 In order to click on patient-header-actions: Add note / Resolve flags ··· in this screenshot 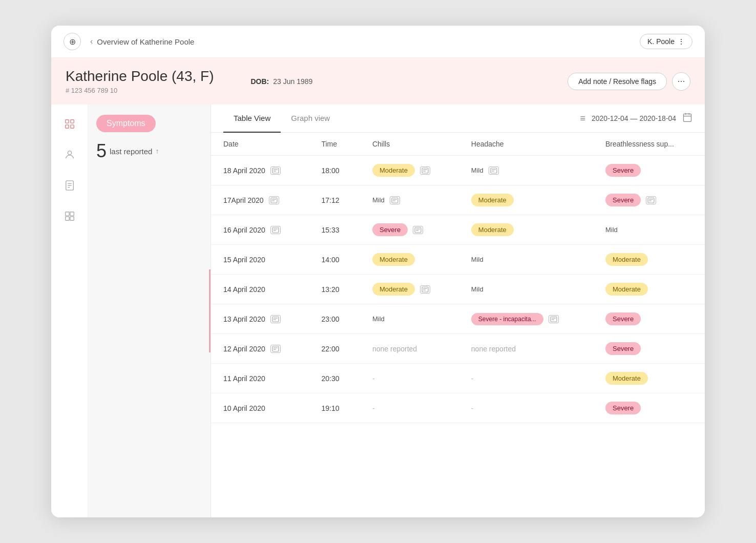, I will do `click(629, 81)`.